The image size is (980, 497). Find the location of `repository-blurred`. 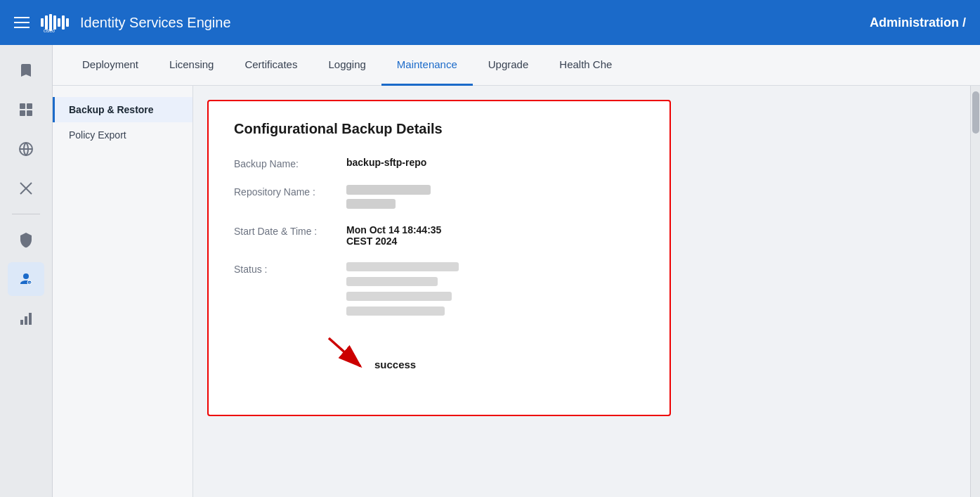

repository-blurred is located at coordinates (495, 197).